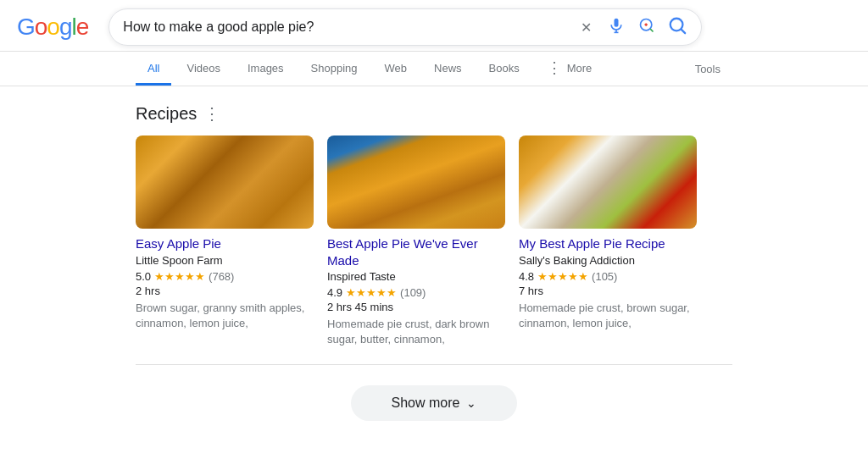 This screenshot has width=868, height=459. What do you see at coordinates (677, 27) in the screenshot?
I see `search-button` at bounding box center [677, 27].